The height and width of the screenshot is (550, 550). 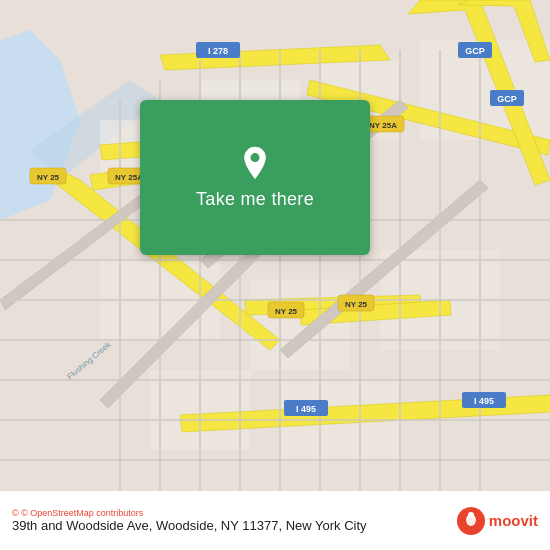 What do you see at coordinates (471, 521) in the screenshot?
I see `moovit-brand-icon` at bounding box center [471, 521].